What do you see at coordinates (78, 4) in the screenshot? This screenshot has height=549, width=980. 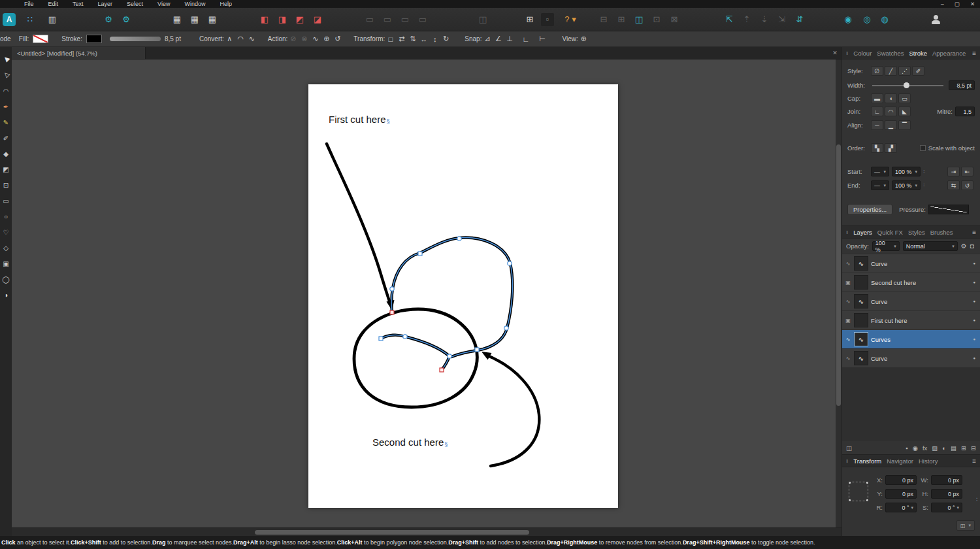 I see `menu-text: Text` at bounding box center [78, 4].